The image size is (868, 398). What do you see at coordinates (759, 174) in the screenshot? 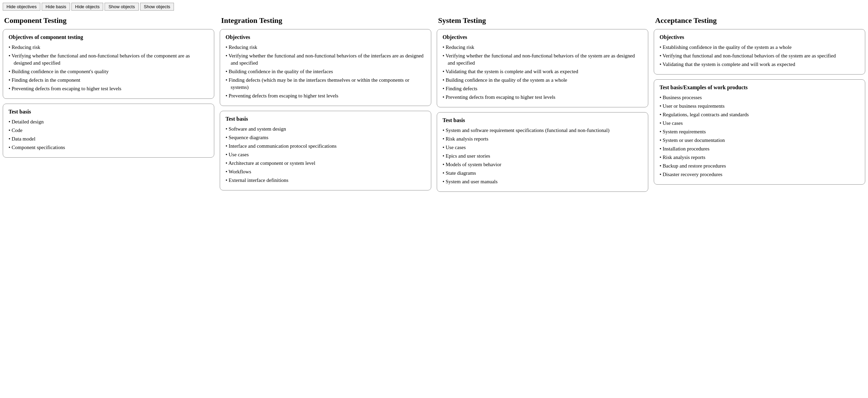
I see `list-item: Disaster recovery procedures` at bounding box center [759, 174].